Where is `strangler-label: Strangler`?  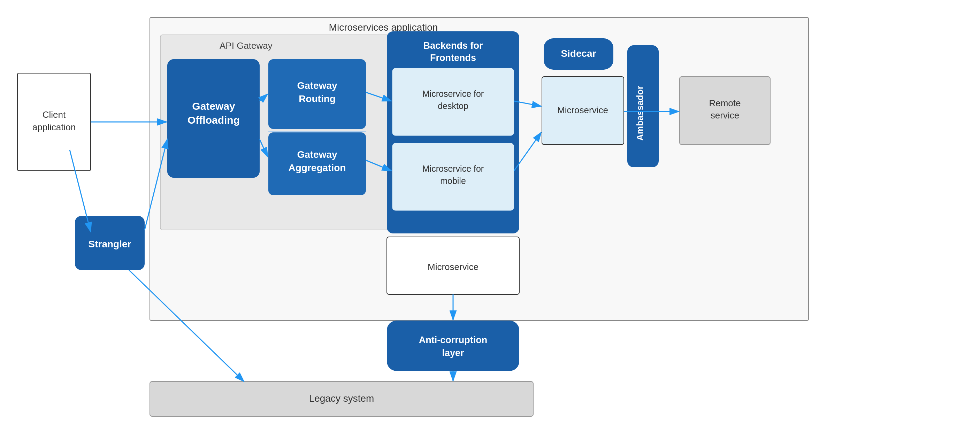 strangler-label: Strangler is located at coordinates (110, 244).